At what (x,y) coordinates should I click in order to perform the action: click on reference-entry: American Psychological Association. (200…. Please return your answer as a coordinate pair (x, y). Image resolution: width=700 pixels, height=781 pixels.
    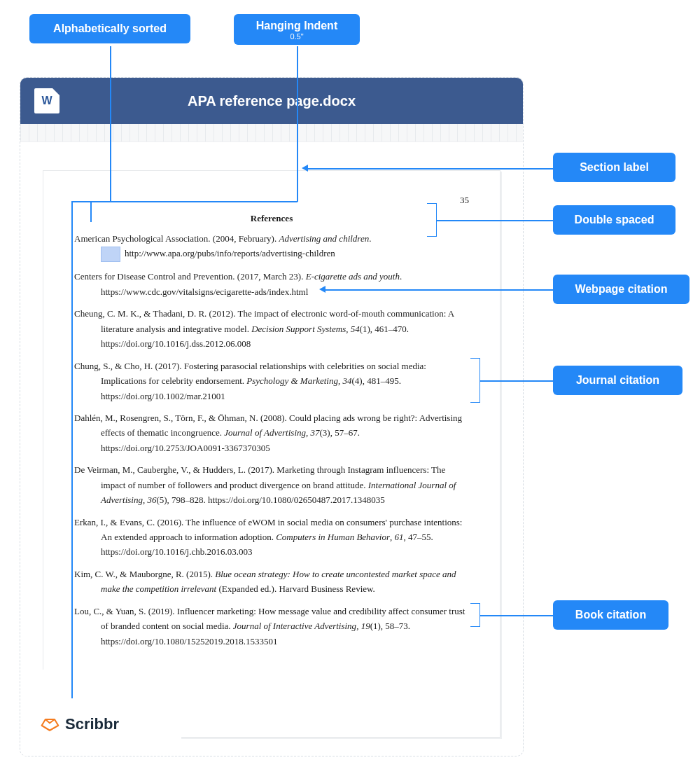
    Looking at the image, I should click on (272, 247).